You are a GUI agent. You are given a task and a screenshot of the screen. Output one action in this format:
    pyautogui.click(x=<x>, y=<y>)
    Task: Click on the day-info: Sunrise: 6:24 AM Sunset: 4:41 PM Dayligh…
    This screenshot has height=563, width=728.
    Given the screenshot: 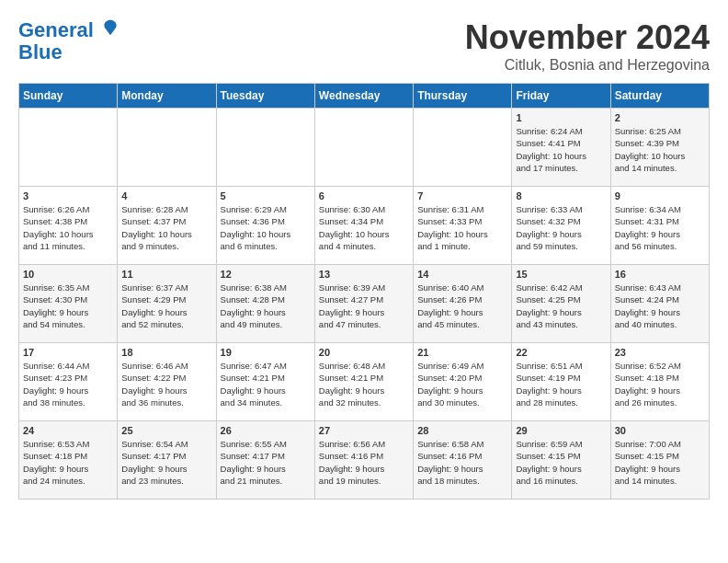 What is the action you would take?
    pyautogui.click(x=561, y=149)
    